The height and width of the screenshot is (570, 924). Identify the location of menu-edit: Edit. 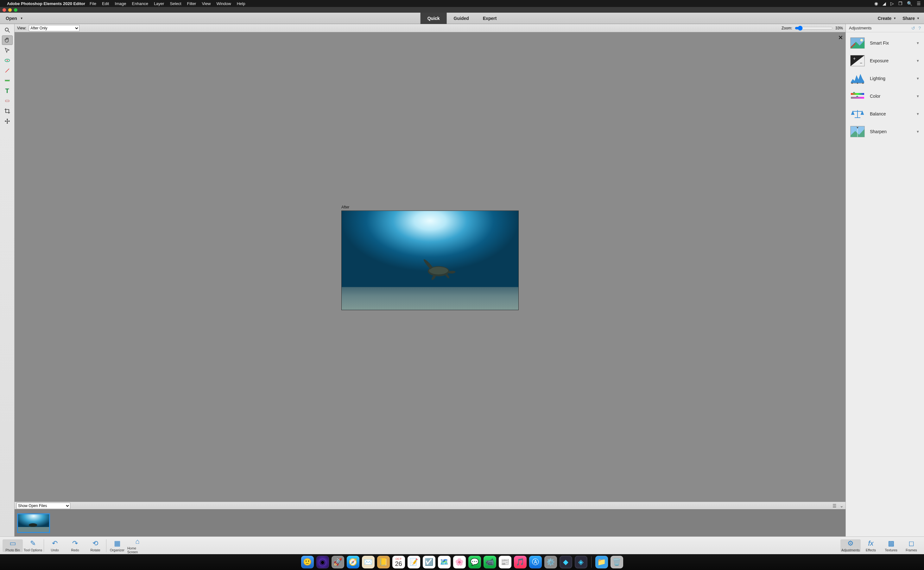
(106, 4).